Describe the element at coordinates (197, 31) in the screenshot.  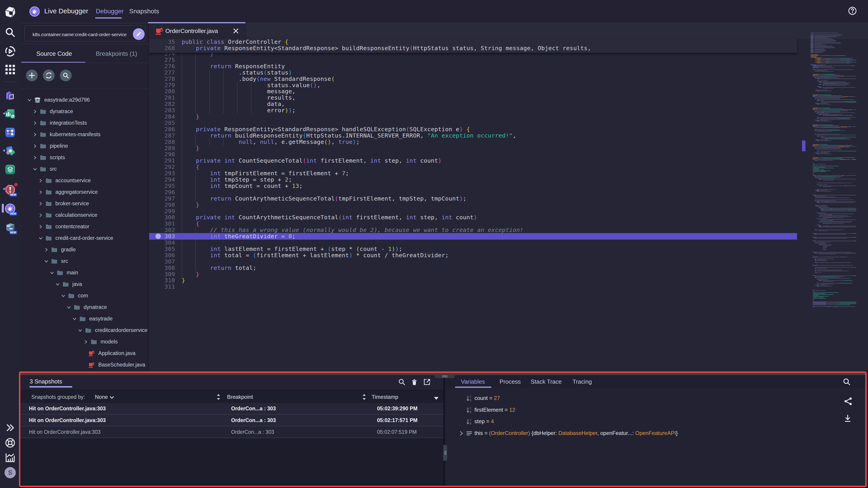
I see `editor-tab-ordercontroller: OrderController.java` at that location.